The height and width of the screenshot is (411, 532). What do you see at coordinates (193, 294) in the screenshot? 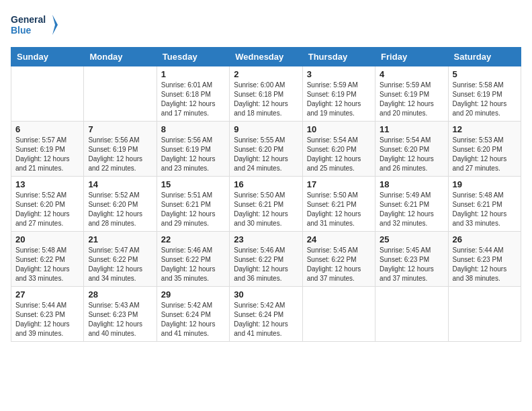
I see `day-number: 29` at bounding box center [193, 294].